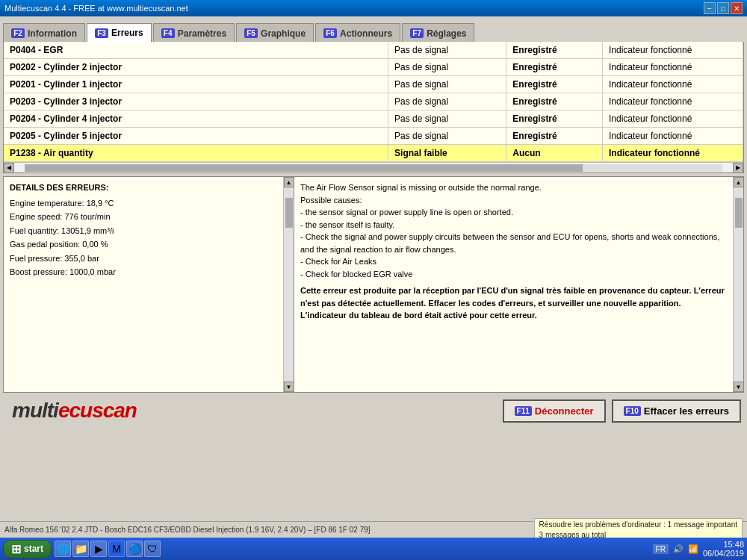  I want to click on titlebar: Multiecuscan 4.4 - FREE at www.multiecus…, so click(374, 8).